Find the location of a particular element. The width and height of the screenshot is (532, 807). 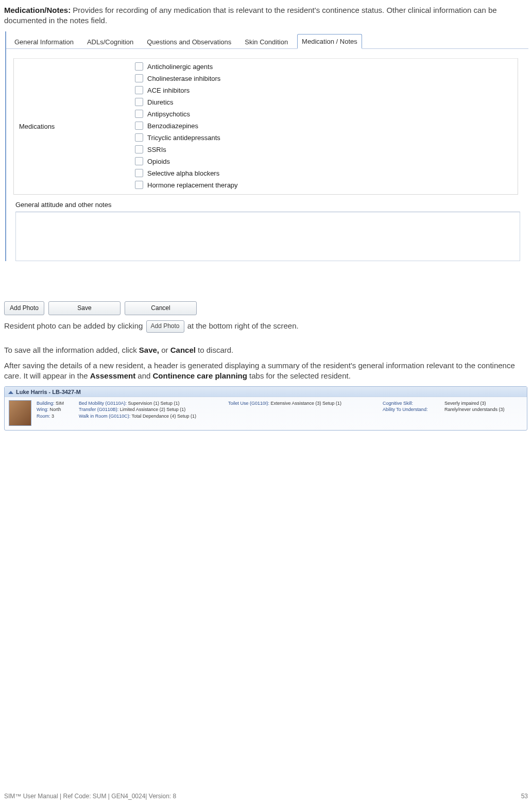

value: Extensive Assistance (3) Setup (1) is located at coordinates (305, 403).